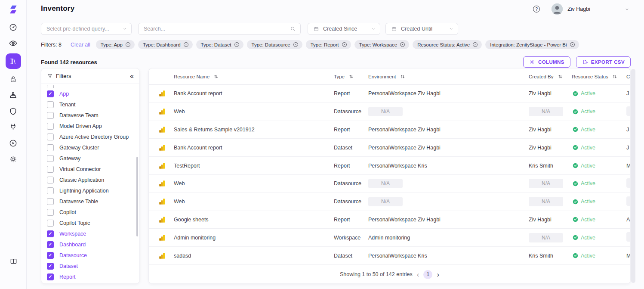  I want to click on predefined-query-select: Select pre-defined query..., so click(86, 29).